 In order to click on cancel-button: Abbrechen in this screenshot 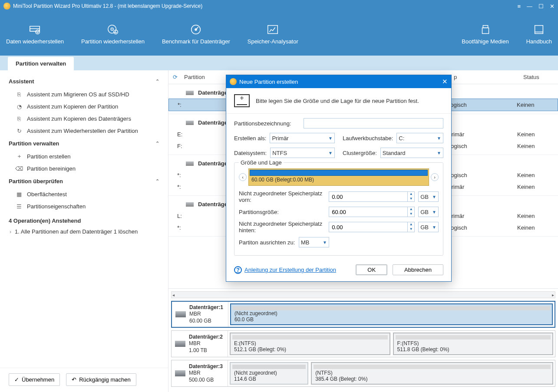, I will do `click(418, 270)`.